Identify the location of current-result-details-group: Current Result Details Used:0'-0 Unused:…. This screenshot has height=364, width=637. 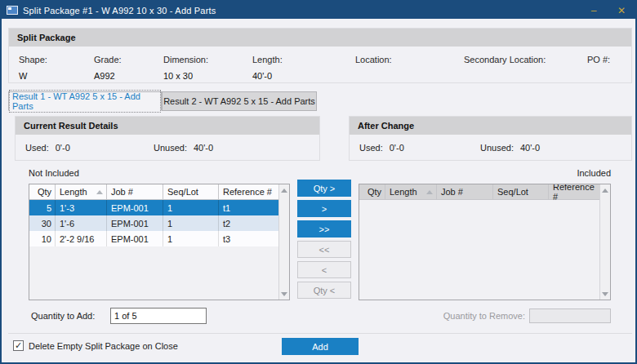
(167, 139).